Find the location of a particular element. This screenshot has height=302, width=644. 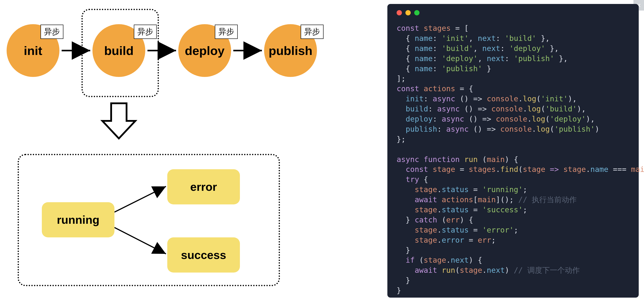

state-label: running is located at coordinates (78, 220).